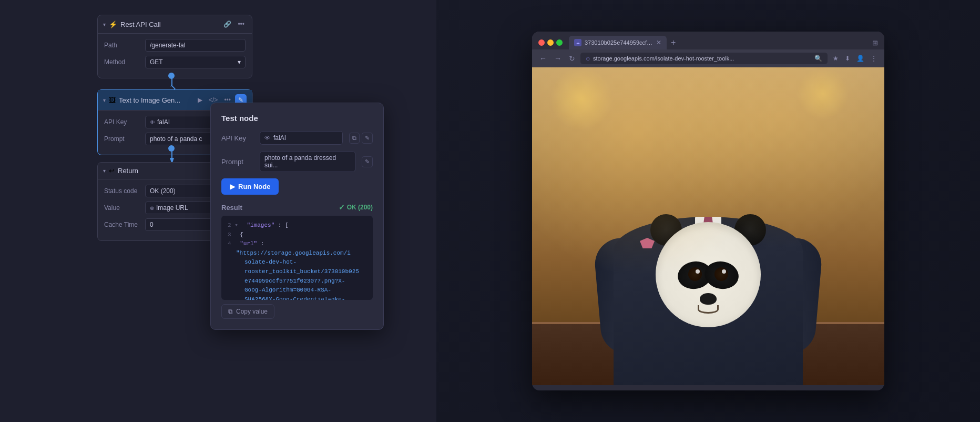  What do you see at coordinates (297, 118) in the screenshot?
I see `test-node-title: Test node` at bounding box center [297, 118].